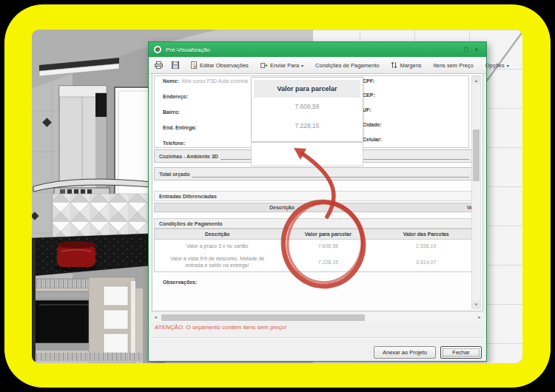 This screenshot has width=555, height=392. What do you see at coordinates (477, 192) in the screenshot?
I see `vertical-scrollbar: ▲ ▼` at bounding box center [477, 192].